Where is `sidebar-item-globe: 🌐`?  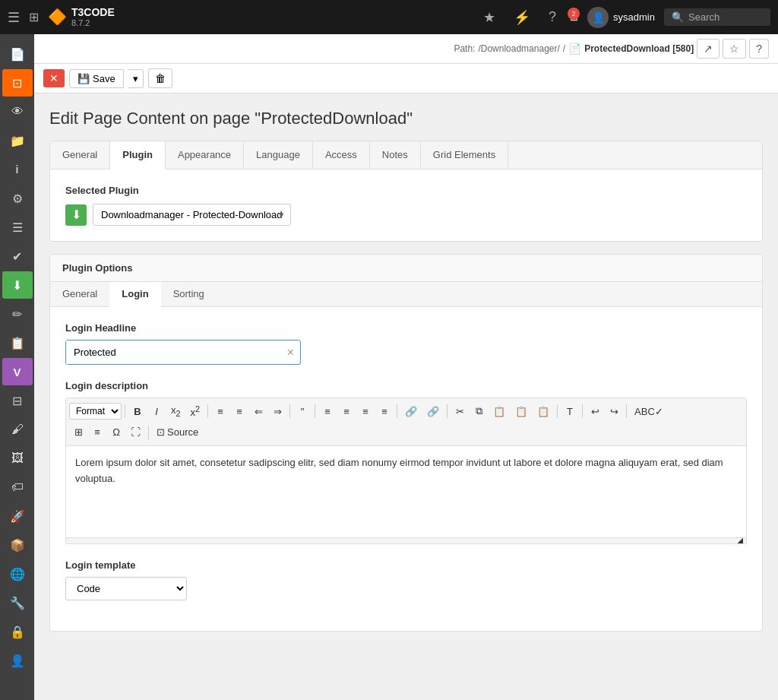
sidebar-item-globe: 🌐 is located at coordinates (17, 574).